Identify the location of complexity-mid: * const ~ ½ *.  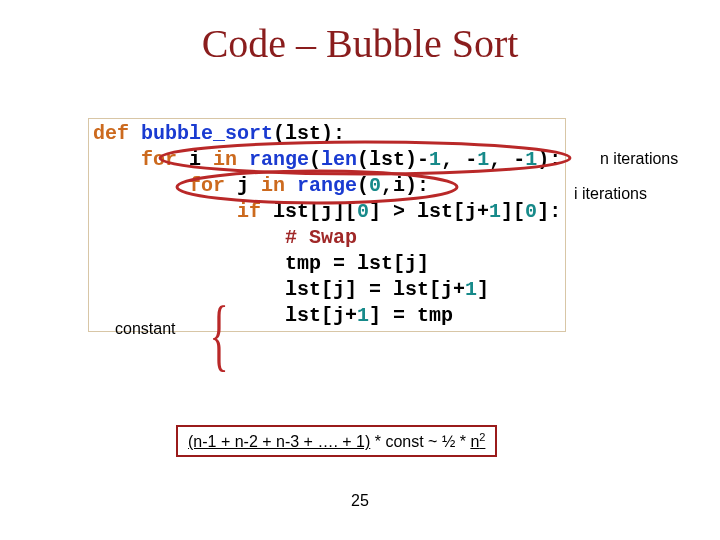
(420, 442).